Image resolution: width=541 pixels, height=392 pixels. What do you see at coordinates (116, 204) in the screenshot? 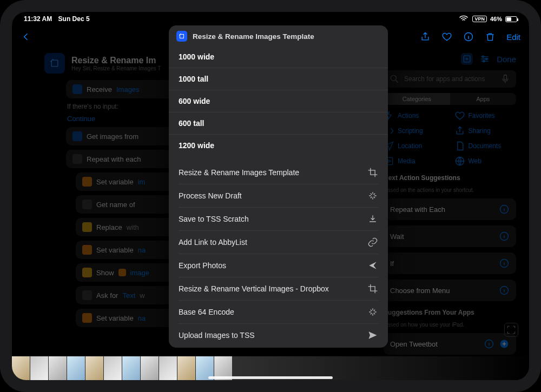
I see `get-name-label: Get name of` at bounding box center [116, 204].